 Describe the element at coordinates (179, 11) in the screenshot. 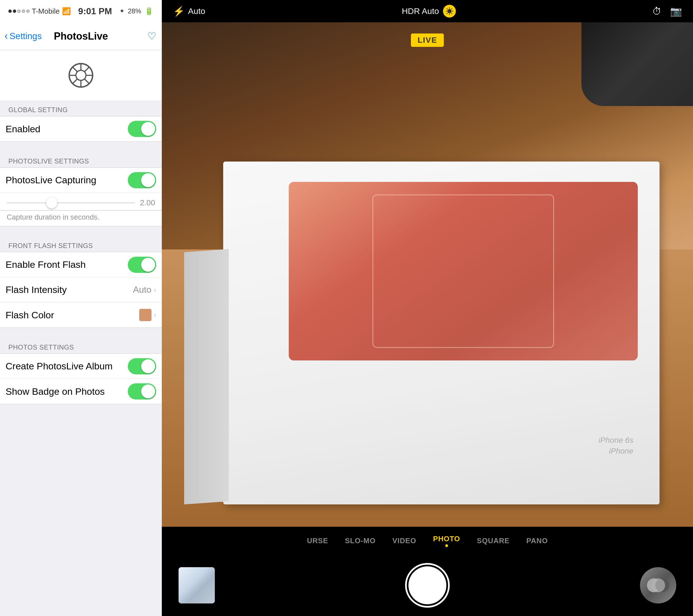

I see `flash-icon: ⚡` at that location.